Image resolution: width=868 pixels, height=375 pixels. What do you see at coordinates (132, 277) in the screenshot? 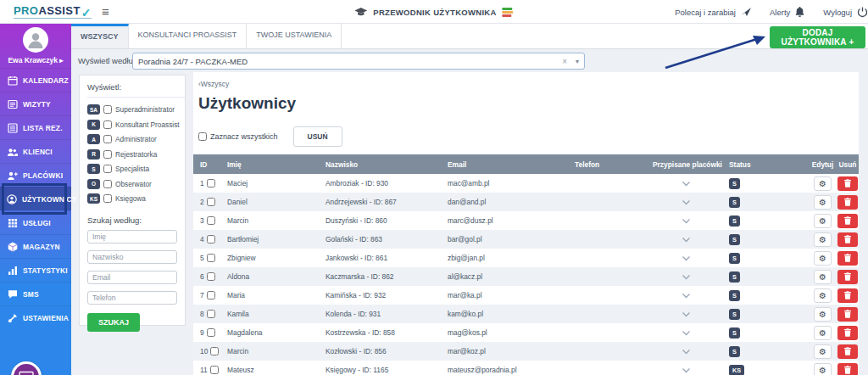
I see `email-field` at bounding box center [132, 277].